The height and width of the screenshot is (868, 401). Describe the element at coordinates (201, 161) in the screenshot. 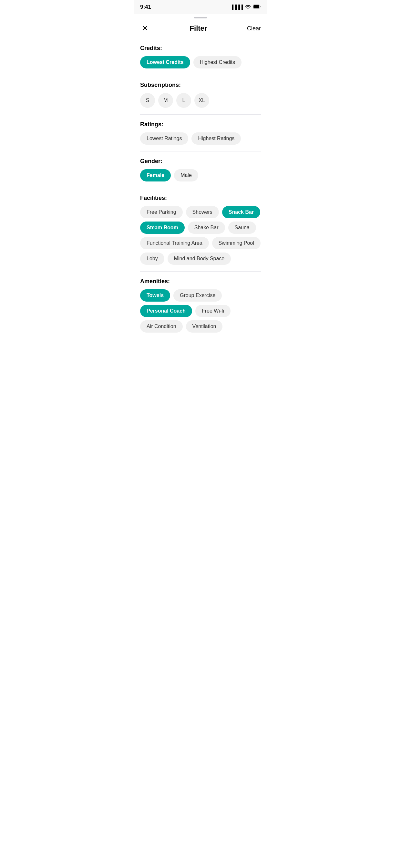

I see `section-label-gender: Gender:` at that location.